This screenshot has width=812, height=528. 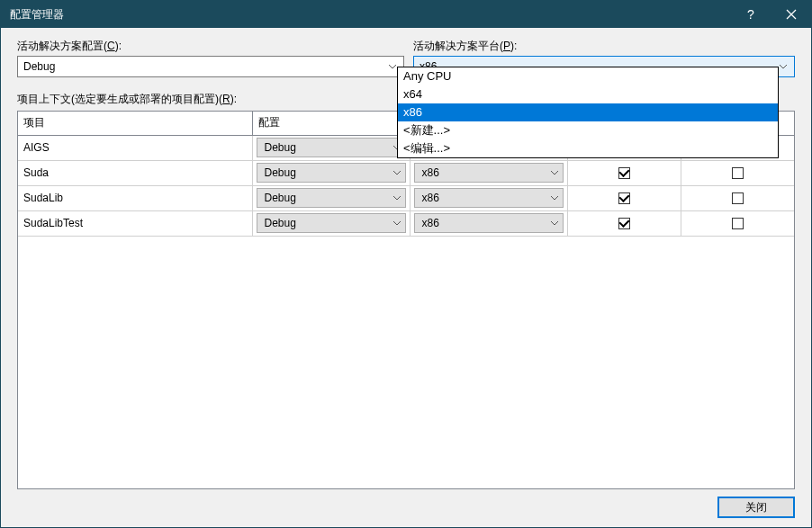 I want to click on table-row: SudaDebugx86, so click(x=406, y=173).